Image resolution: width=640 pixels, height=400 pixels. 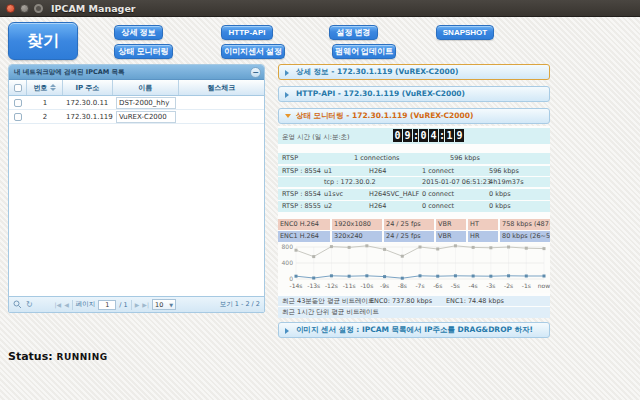 What do you see at coordinates (136, 72) in the screenshot?
I see `ipcam-list-caption: 내 네트워크망에 검색된 IPCAM 목록 −` at bounding box center [136, 72].